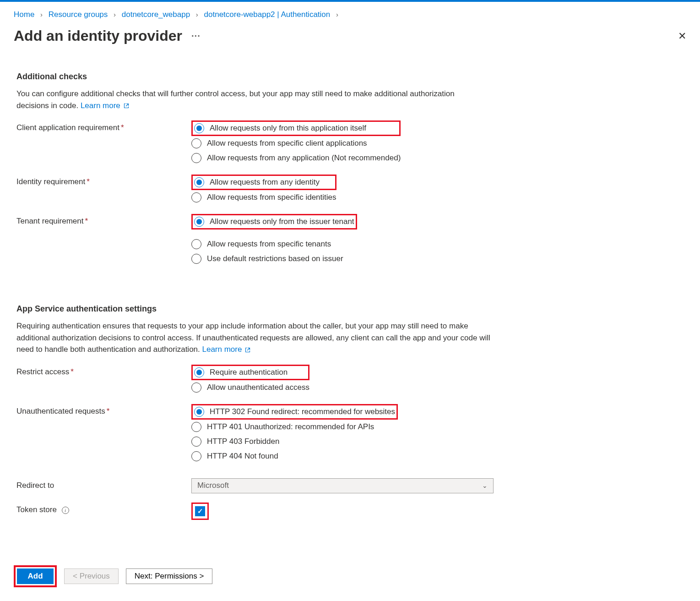 The height and width of the screenshot is (601, 700). What do you see at coordinates (243, 442) in the screenshot?
I see `radio-label: HTTP 403 Forbidden` at bounding box center [243, 442].